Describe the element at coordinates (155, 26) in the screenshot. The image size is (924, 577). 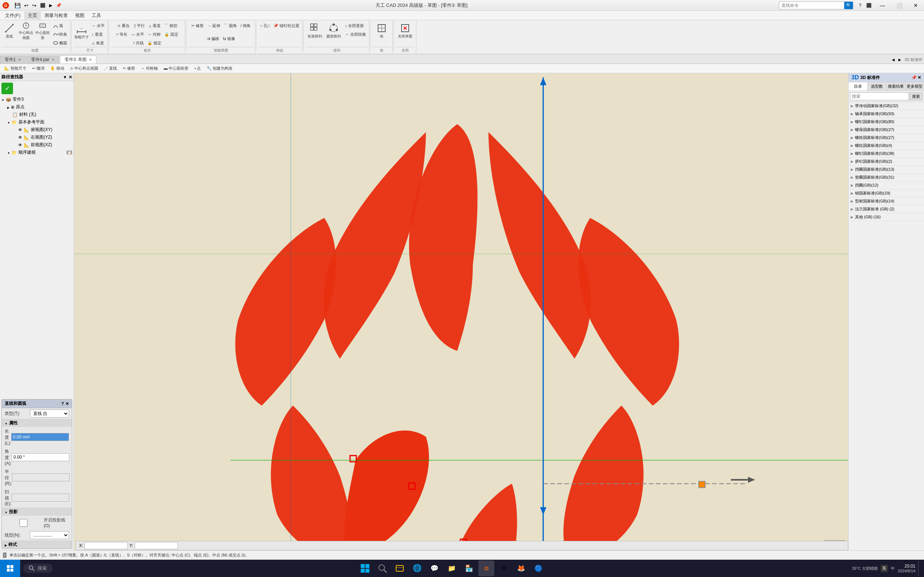
I see `perp-btn: ⊥ 垂直` at that location.